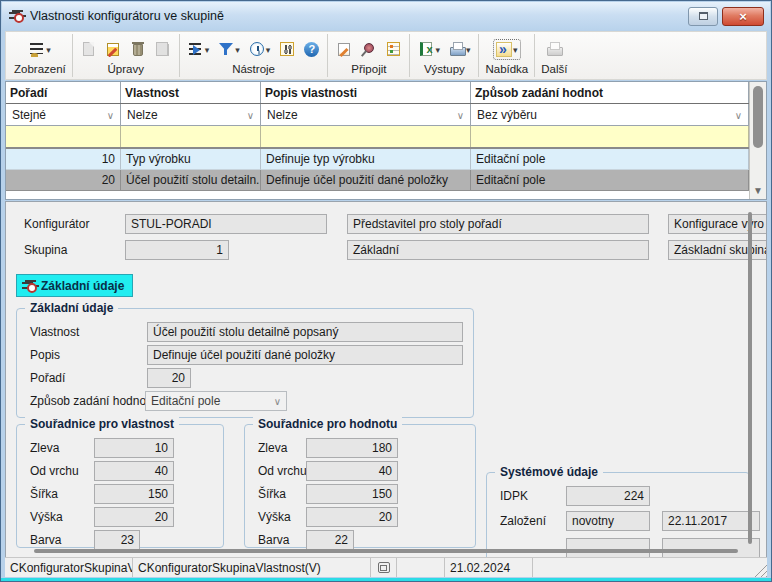  I want to click on toolbar-group-label: Další, so click(554, 68).